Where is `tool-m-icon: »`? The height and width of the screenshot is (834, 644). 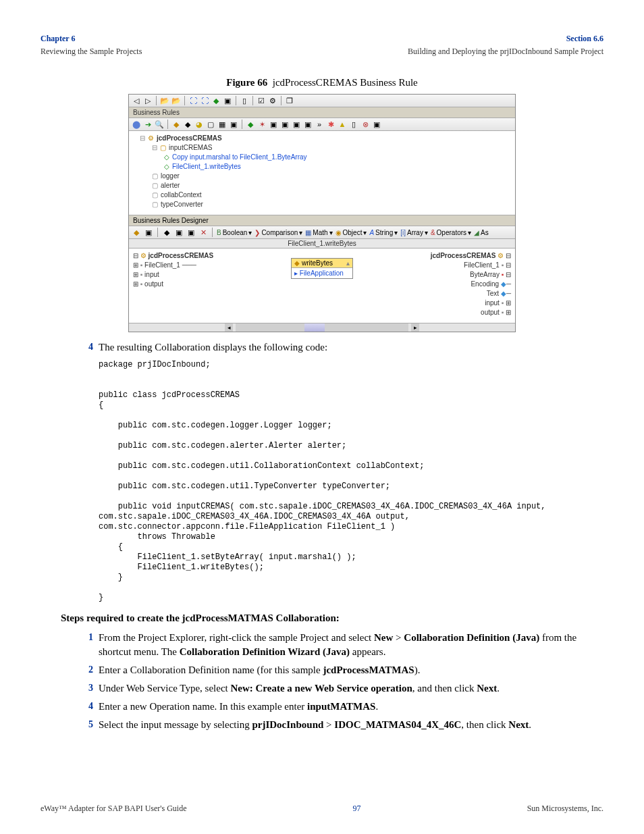
tool-m-icon: » is located at coordinates (319, 124).